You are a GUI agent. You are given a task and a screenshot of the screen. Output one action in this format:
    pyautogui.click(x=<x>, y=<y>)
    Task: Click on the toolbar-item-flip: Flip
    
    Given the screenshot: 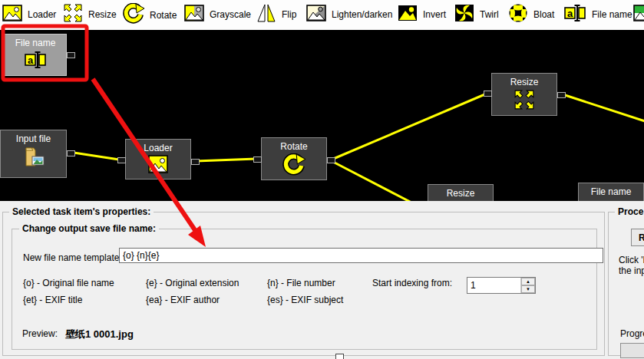 What is the action you would take?
    pyautogui.click(x=276, y=15)
    